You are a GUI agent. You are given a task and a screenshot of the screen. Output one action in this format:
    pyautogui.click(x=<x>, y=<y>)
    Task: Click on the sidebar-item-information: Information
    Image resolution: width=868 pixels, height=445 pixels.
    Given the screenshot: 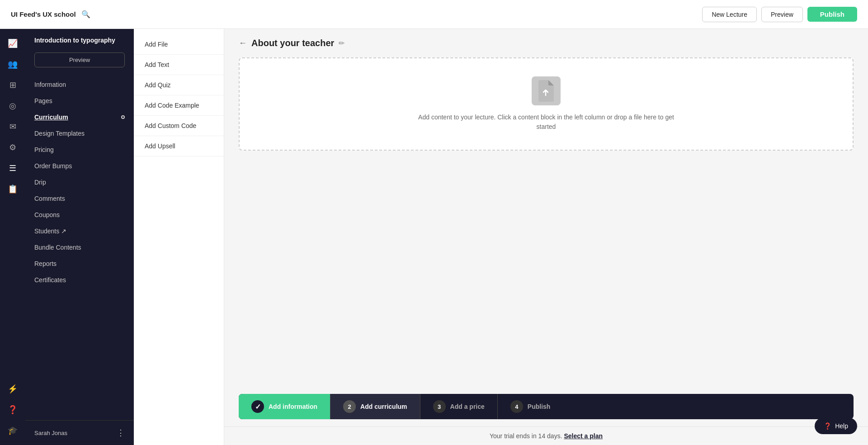 What is the action you would take?
    pyautogui.click(x=80, y=85)
    